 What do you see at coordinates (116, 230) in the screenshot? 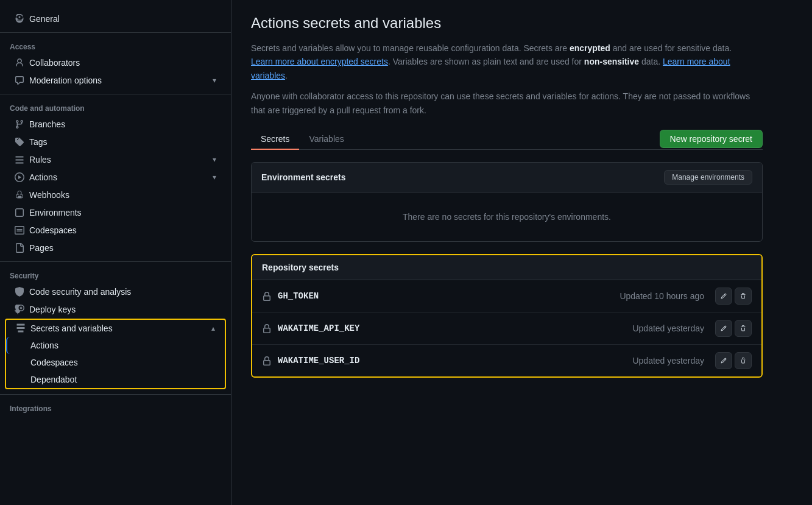
I see `sidebar-item-codespaces: Codespaces` at bounding box center [116, 230].